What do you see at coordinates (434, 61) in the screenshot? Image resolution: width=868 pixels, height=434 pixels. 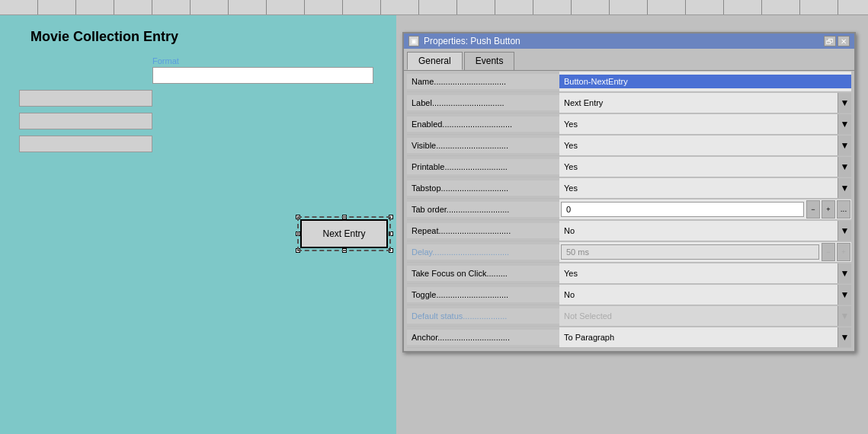 I see `tab-general: General` at bounding box center [434, 61].